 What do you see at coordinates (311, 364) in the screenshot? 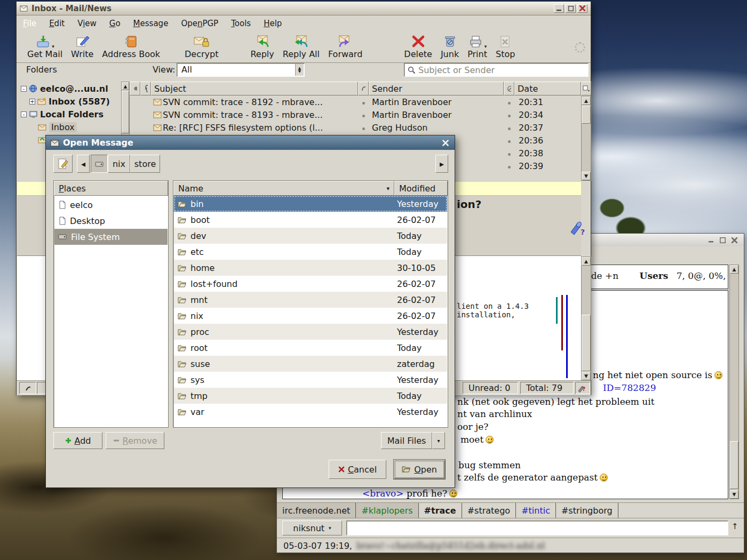
I see `file-row: susezaterdag` at bounding box center [311, 364].